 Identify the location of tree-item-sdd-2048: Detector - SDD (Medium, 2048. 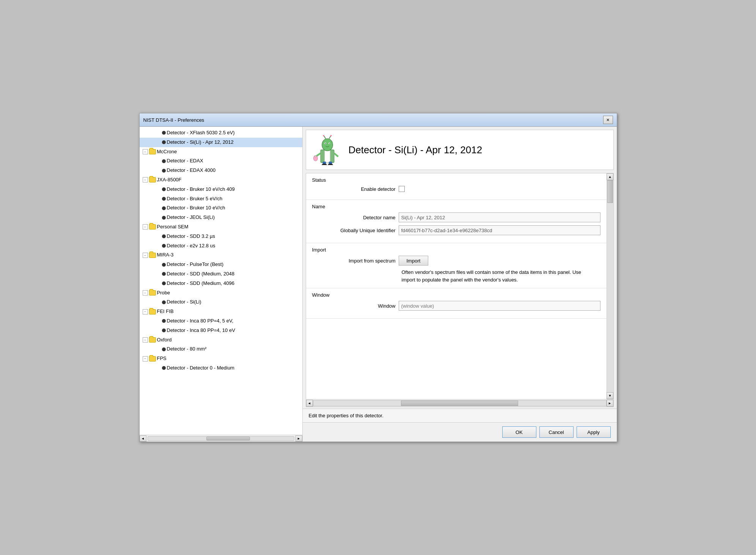
(221, 274).